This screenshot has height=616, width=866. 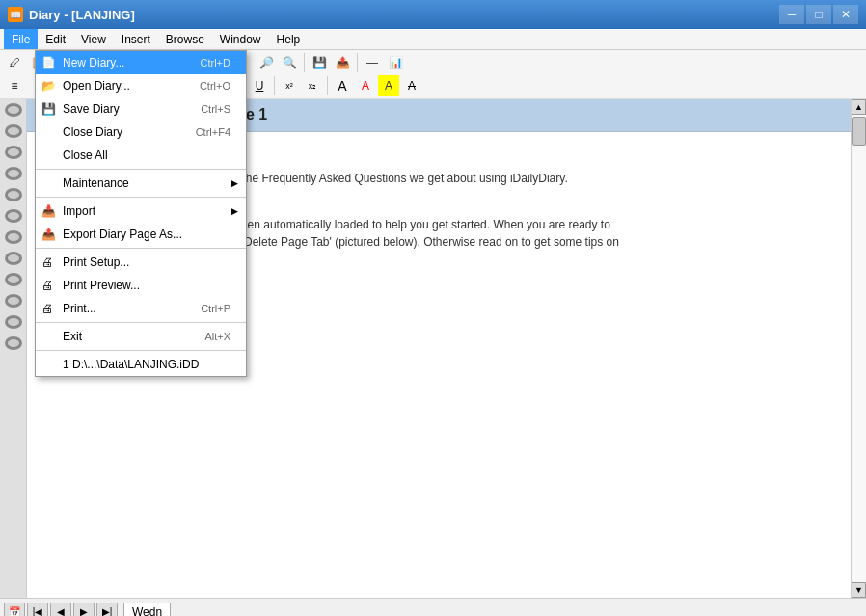 What do you see at coordinates (141, 336) in the screenshot?
I see `dd-exit: Exit Alt+X` at bounding box center [141, 336].